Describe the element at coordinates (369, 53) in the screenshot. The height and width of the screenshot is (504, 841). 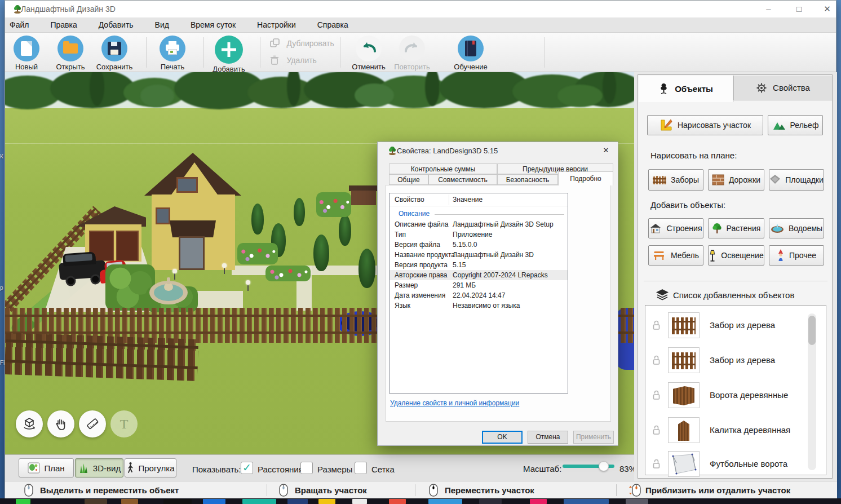
I see `undo-button: Отменить` at that location.